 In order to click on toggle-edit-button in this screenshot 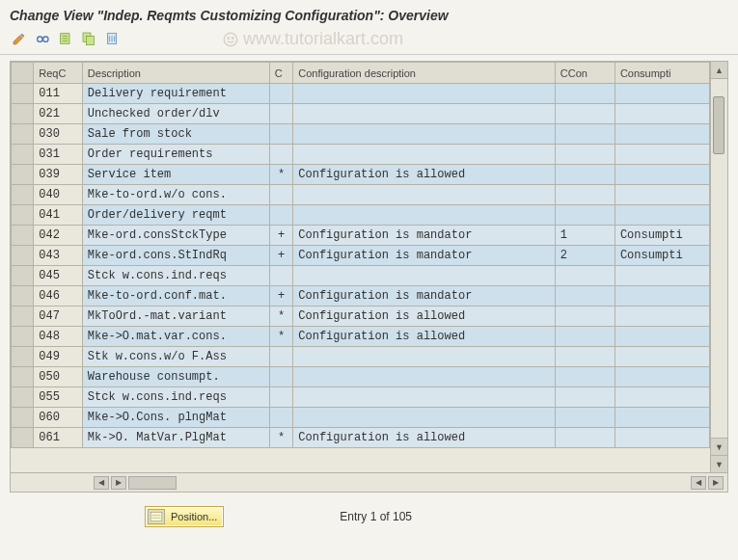, I will do `click(19, 39)`.